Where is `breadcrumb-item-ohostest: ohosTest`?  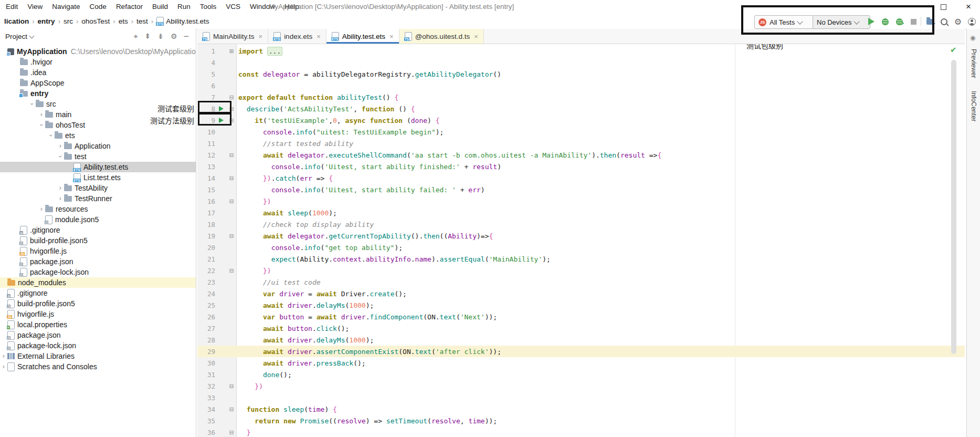 breadcrumb-item-ohostest: ohosTest is located at coordinates (96, 21).